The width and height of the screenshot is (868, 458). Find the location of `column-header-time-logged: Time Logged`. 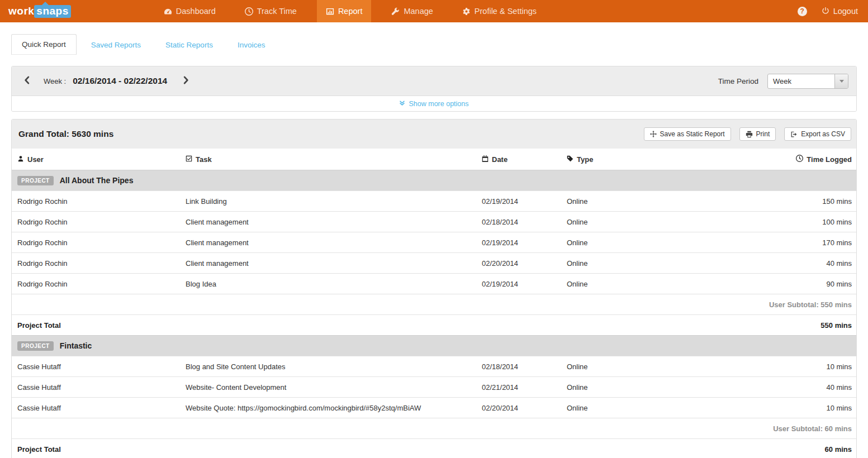

column-header-time-logged: Time Logged is located at coordinates (796, 159).